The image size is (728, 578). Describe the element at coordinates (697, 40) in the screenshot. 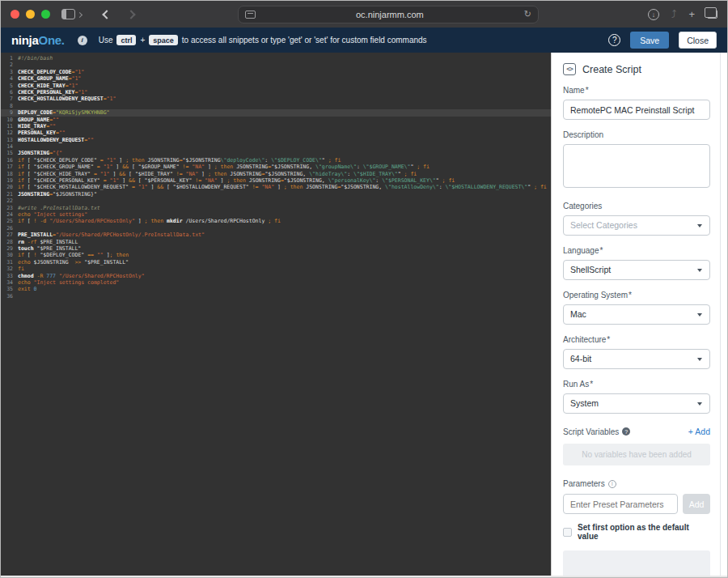

I see `close-button: Close` at that location.